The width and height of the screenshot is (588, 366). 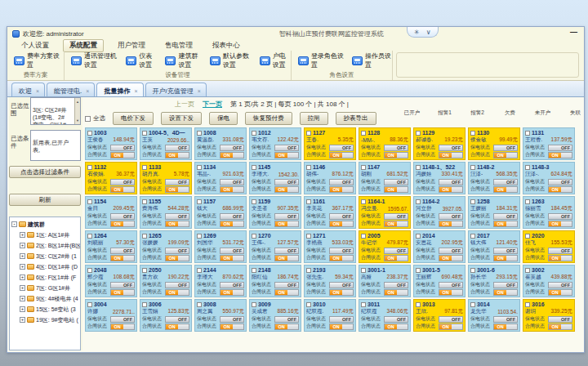 What do you see at coordinates (423, 33) in the screenshot?
I see `skin-switcher: ✳ ∨` at bounding box center [423, 33].